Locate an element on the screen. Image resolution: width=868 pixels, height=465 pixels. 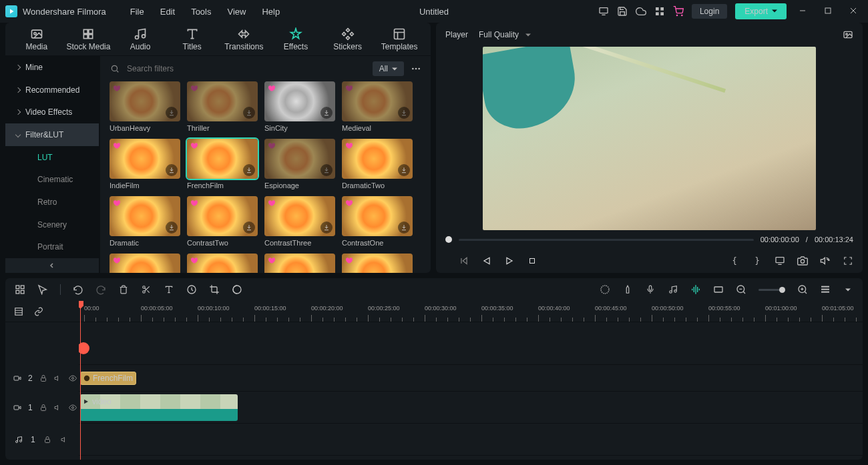
menu-view: View is located at coordinates (236, 12).